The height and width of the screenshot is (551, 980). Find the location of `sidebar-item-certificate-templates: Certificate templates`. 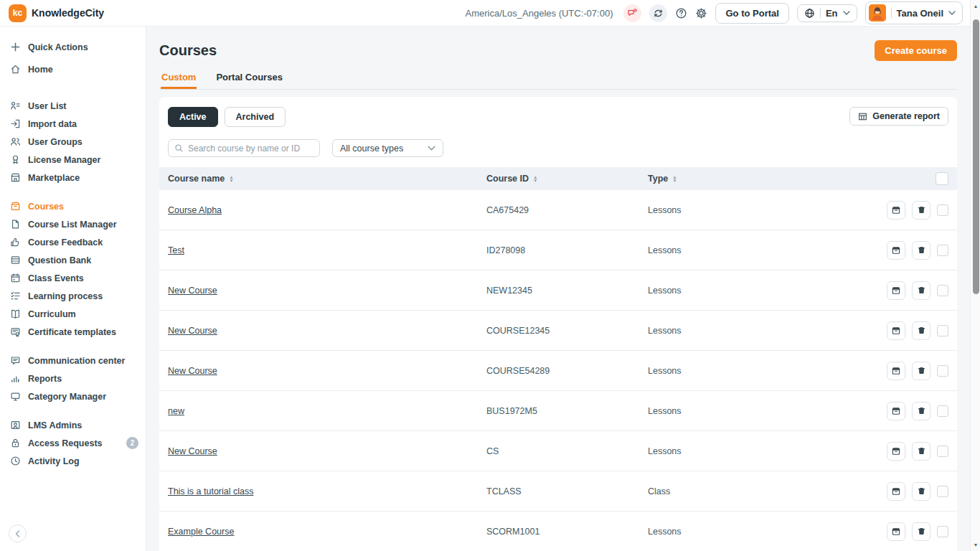

sidebar-item-certificate-templates: Certificate templates is located at coordinates (73, 331).